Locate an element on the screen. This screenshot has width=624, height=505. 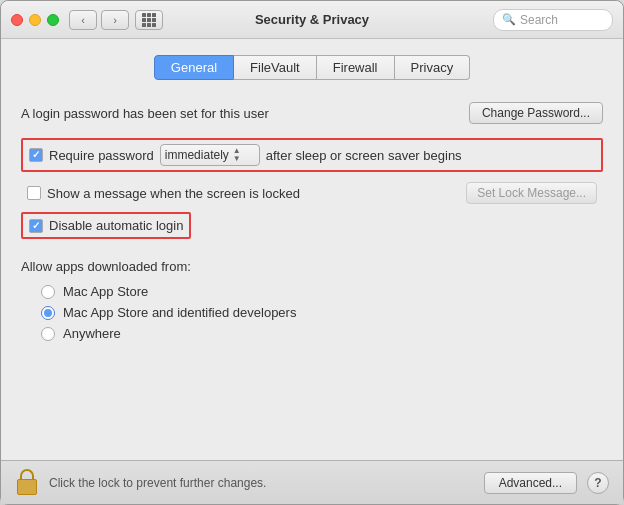
show-message-row: Show a message when the screen is locked… is located at coordinates (312, 193).